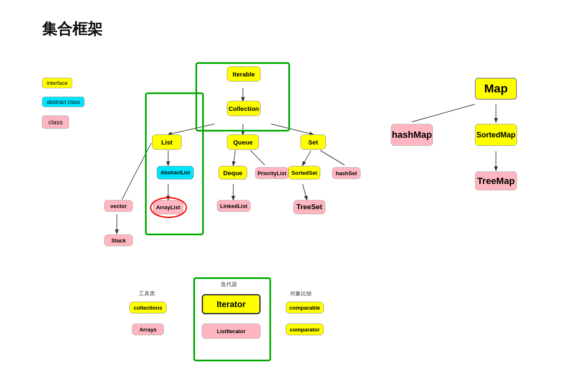  I want to click on treemap-node: TreeMap, so click(496, 181).